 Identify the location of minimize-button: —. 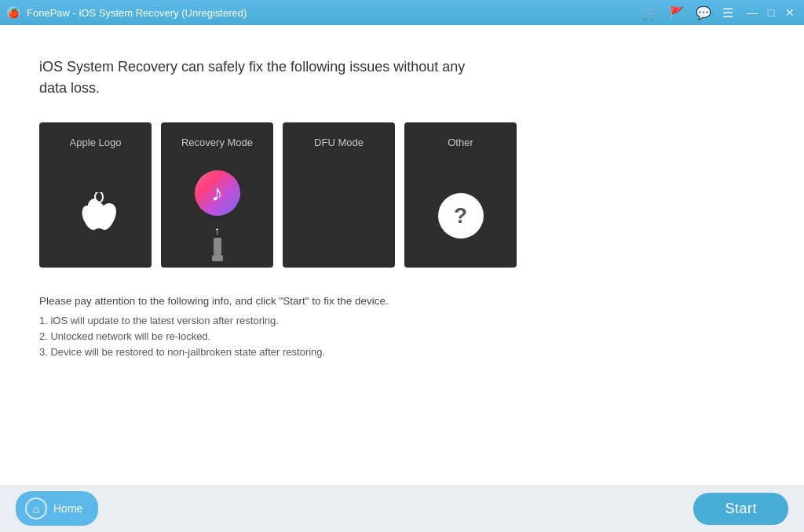
(752, 13).